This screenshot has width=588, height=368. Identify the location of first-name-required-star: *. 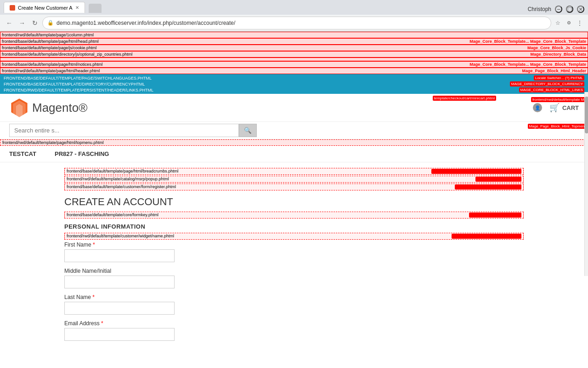
(94, 245).